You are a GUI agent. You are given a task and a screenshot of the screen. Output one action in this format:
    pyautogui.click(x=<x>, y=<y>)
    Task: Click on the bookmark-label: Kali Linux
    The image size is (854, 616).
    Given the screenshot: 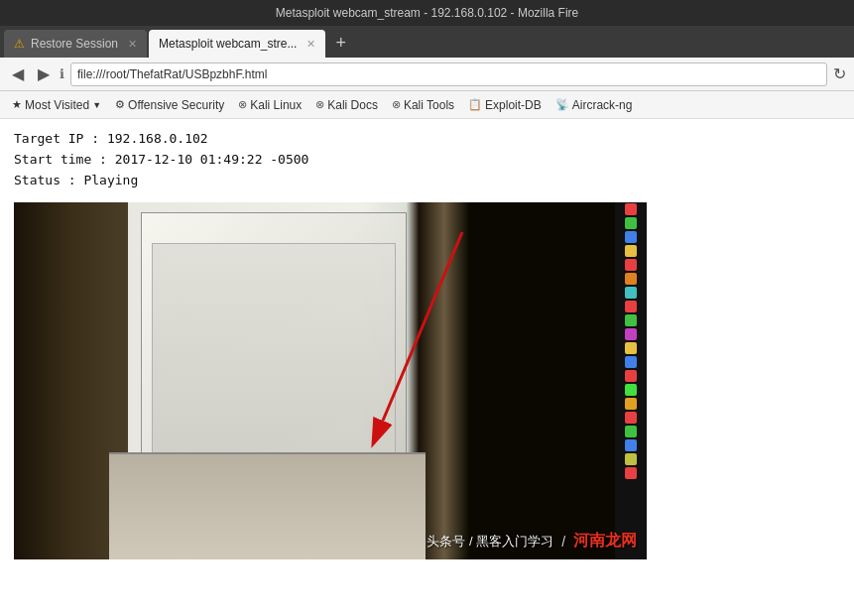 What is the action you would take?
    pyautogui.click(x=276, y=105)
    